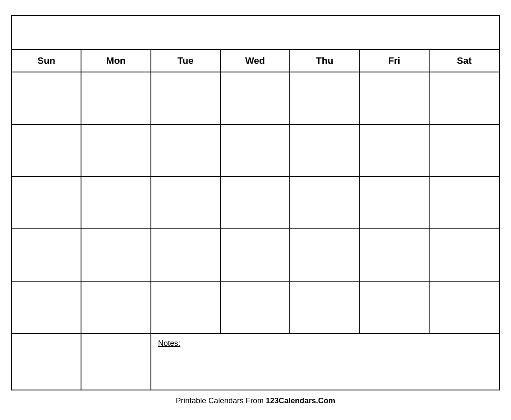  Describe the element at coordinates (221, 401) in the screenshot. I see `footer-text: Printable Calendars From` at that location.